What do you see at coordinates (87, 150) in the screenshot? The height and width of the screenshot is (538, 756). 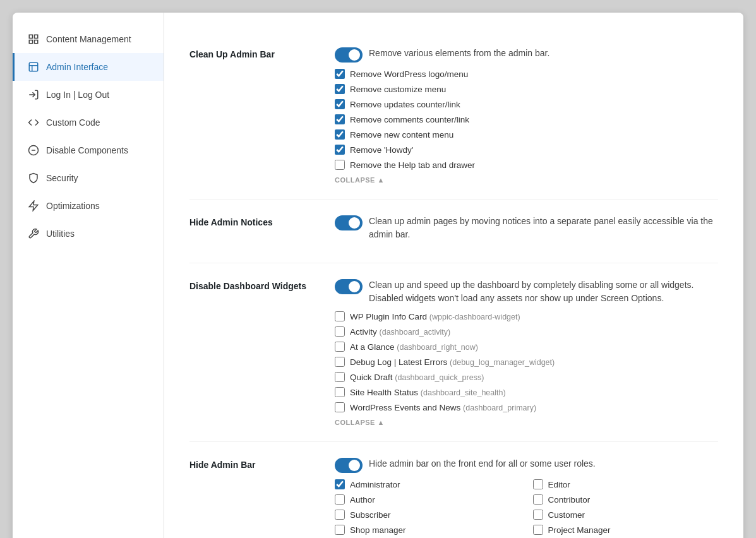 I see `sidebar-label-disable-components: Disable Components` at bounding box center [87, 150].